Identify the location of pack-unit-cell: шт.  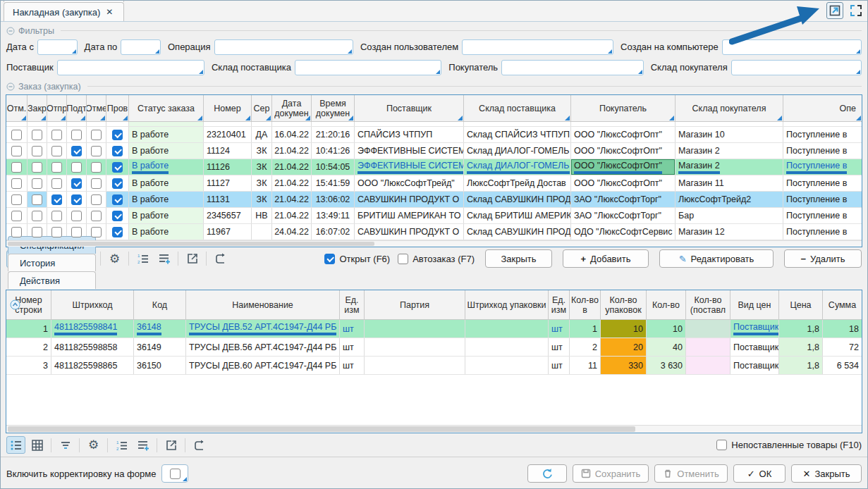
(559, 328).